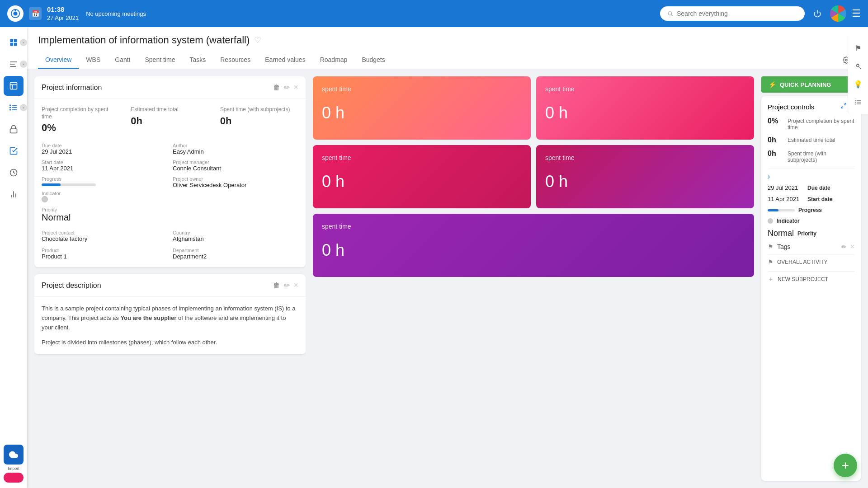 The image size is (868, 488). I want to click on import-label: Import, so click(14, 469).